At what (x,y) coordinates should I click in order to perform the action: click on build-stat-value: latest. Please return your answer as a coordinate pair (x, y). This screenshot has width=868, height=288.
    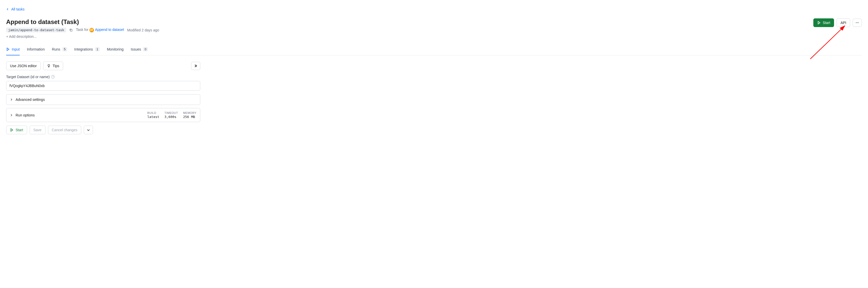
    Looking at the image, I should click on (153, 117).